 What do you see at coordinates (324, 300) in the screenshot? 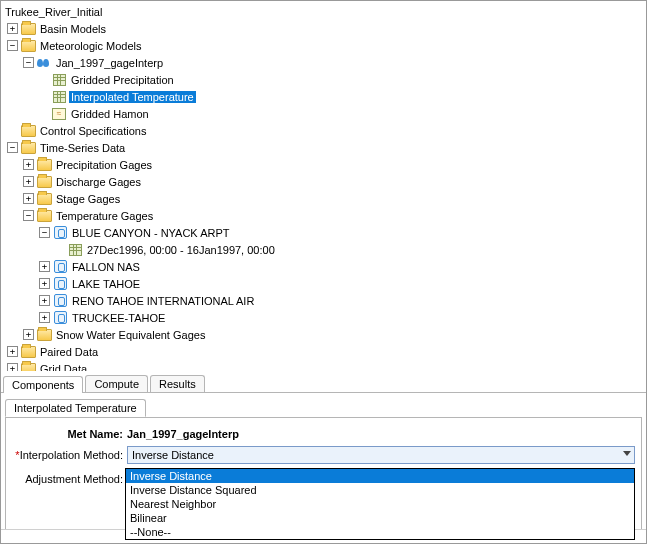
I see `tree-reno: + RENO TAHOE INTERNATIONAL AIR` at bounding box center [324, 300].